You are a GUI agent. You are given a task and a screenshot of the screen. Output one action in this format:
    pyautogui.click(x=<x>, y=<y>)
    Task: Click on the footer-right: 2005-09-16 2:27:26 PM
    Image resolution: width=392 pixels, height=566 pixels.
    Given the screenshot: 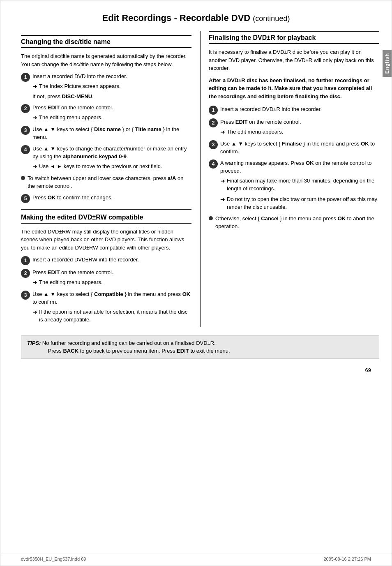 What is the action you would take?
    pyautogui.click(x=347, y=559)
    